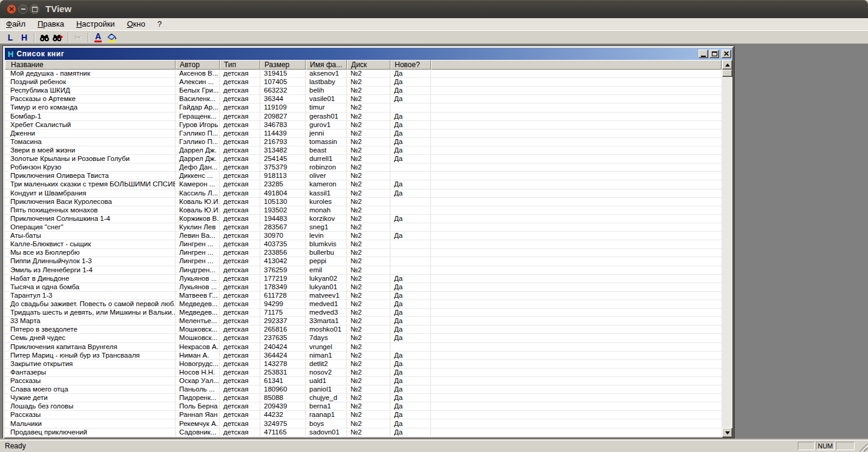 The width and height of the screenshot is (868, 452). I want to click on table-row: Рассказы Оскар Уал... детская 61341 uald…, so click(363, 381).